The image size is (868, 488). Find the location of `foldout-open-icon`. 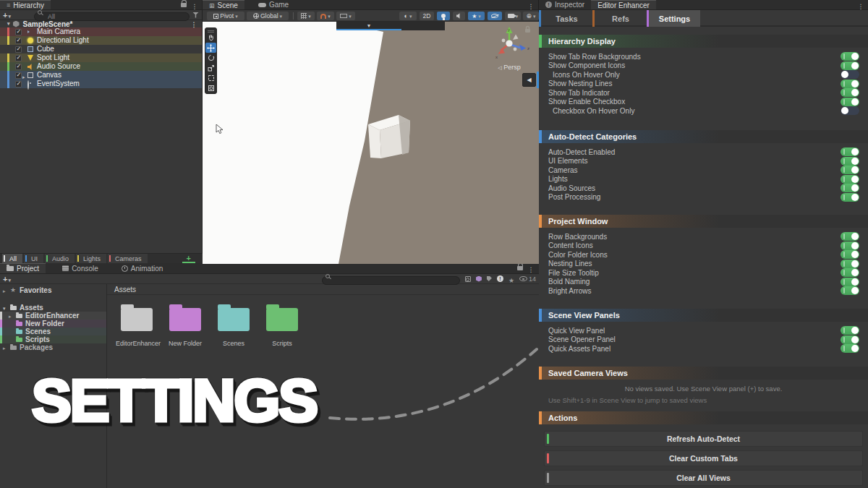

foldout-open-icon is located at coordinates (4, 308).